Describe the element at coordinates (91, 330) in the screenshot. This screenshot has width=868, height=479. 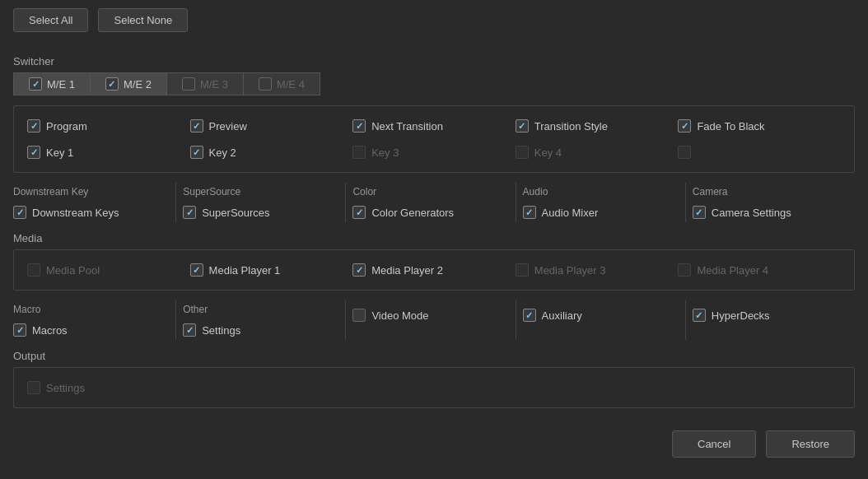
I see `check-item-macros: Macros` at that location.